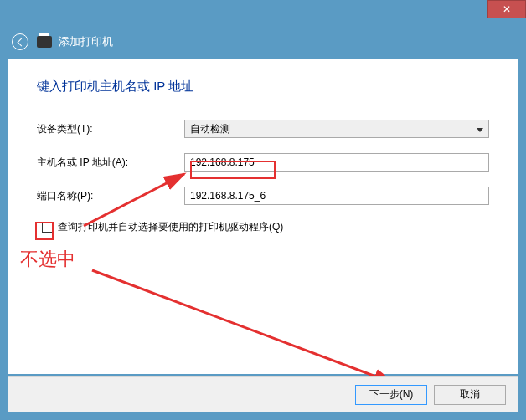 This screenshot has height=420, width=526. Describe the element at coordinates (85, 42) in the screenshot. I see `window-title: 添加打印机` at that location.